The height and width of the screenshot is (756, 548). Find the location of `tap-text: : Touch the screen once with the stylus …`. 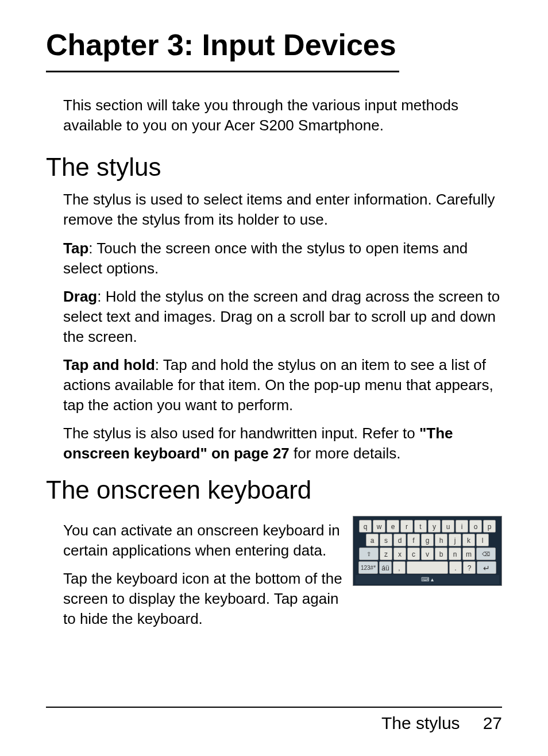

tap-text: : Touch the screen once with the stylus … is located at coordinates (265, 259).